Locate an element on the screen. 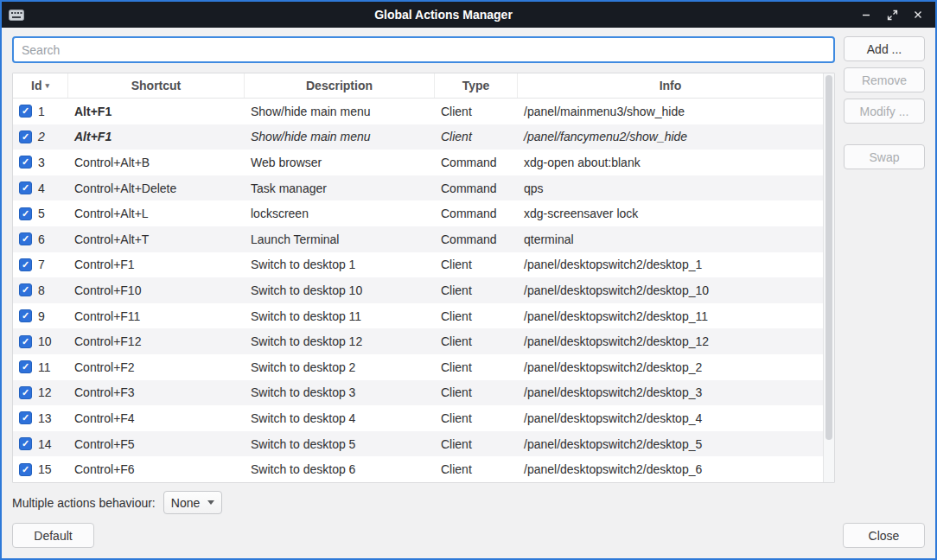 This screenshot has width=937, height=560. row-description: Switch to desktop 3 is located at coordinates (340, 392).